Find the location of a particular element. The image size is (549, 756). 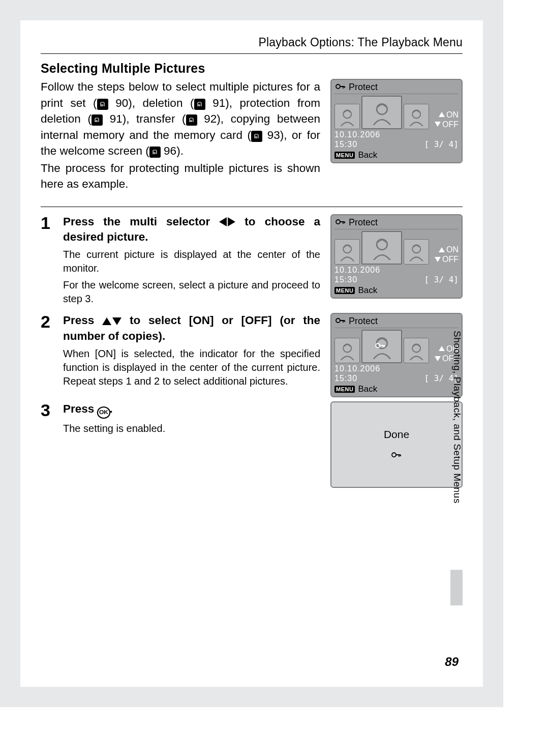

ref-page: 90 is located at coordinates (122, 103).